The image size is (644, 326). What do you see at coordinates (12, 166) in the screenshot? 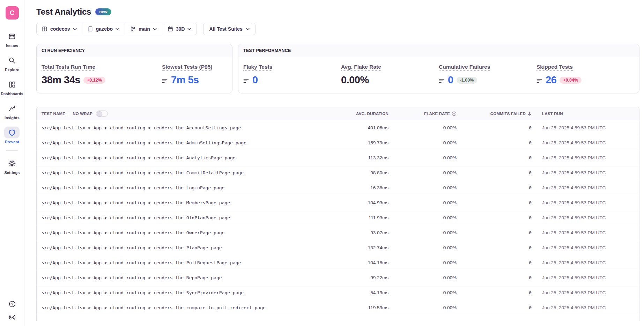
I see `sidebar-item-settings: Settings` at bounding box center [12, 166].